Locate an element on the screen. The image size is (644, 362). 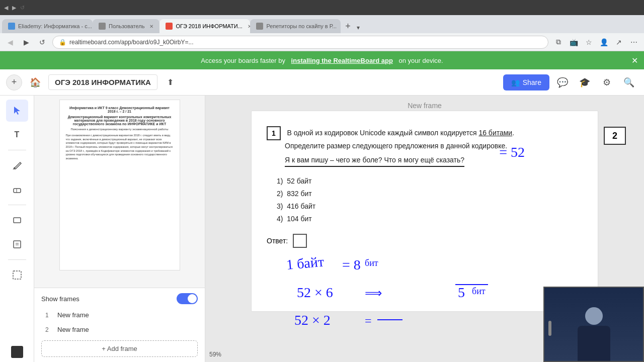
tab-2-close: ✕ is located at coordinates (151, 26).